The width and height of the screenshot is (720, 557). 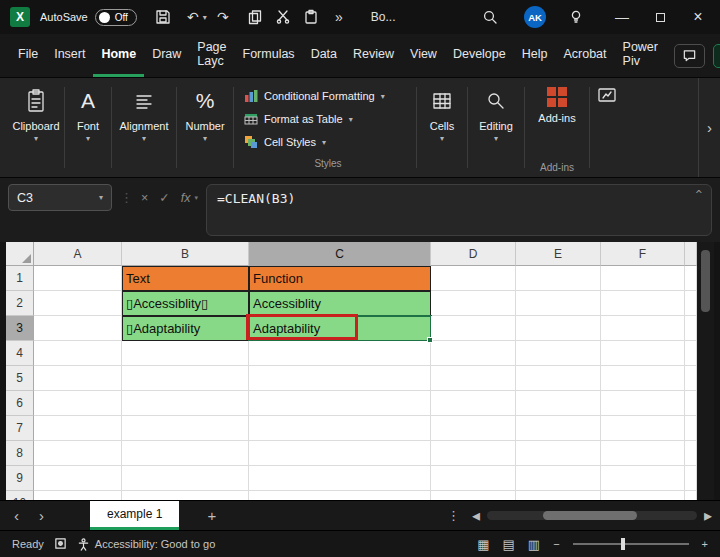 What do you see at coordinates (78, 478) in the screenshot?
I see `cell-A9` at bounding box center [78, 478].